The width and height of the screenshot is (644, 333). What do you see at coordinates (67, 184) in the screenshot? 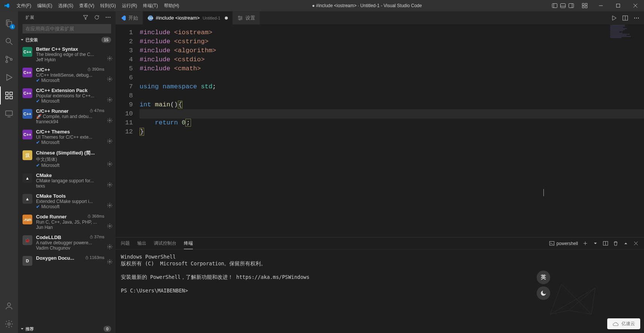
I see `extension-list: C++Better C++ SyntaxThe bleeding edge of…` at bounding box center [67, 184].